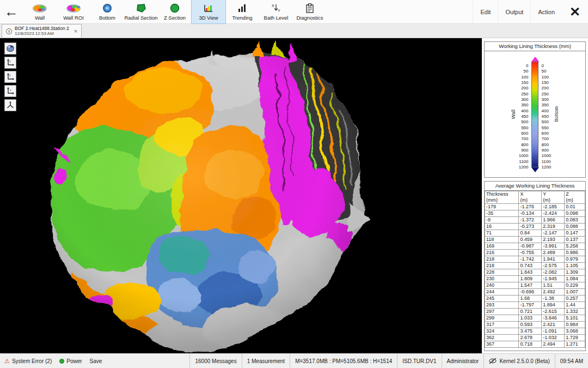  Describe the element at coordinates (553, 233) in the screenshot. I see `table-cell: -2.147` at that location.